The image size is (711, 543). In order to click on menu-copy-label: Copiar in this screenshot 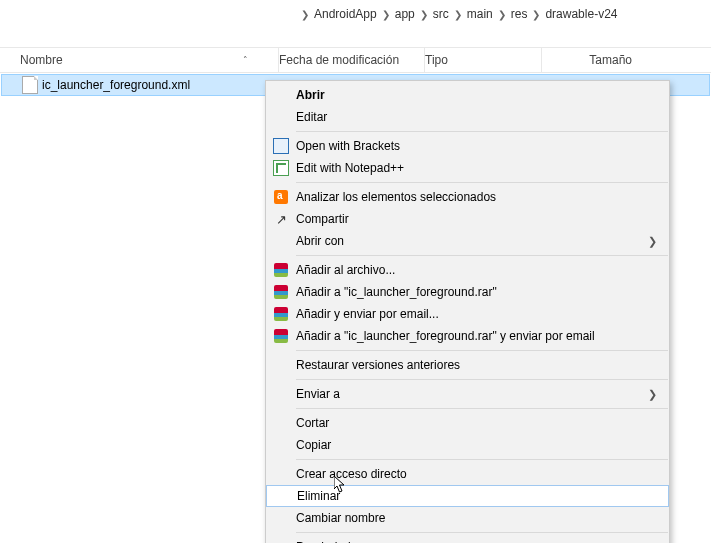, I will do `click(476, 445)`.